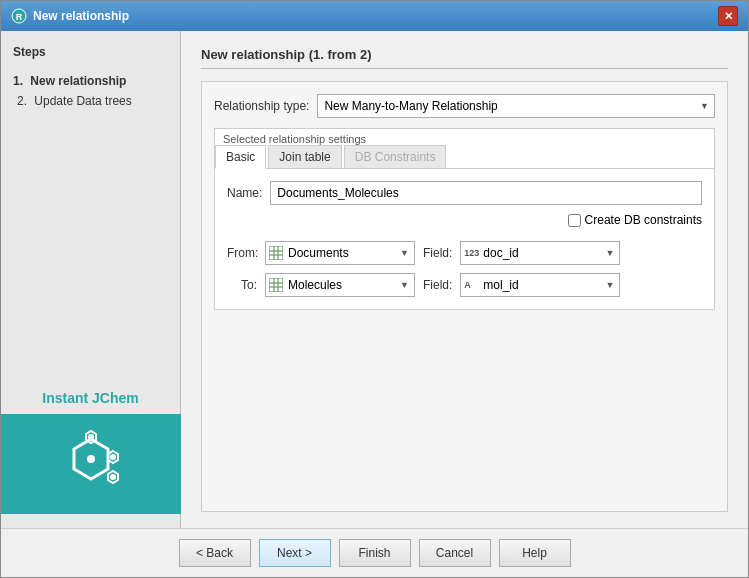 The width and height of the screenshot is (749, 578). Describe the element at coordinates (18, 81) in the screenshot. I see `step-1-number: 1.` at that location.